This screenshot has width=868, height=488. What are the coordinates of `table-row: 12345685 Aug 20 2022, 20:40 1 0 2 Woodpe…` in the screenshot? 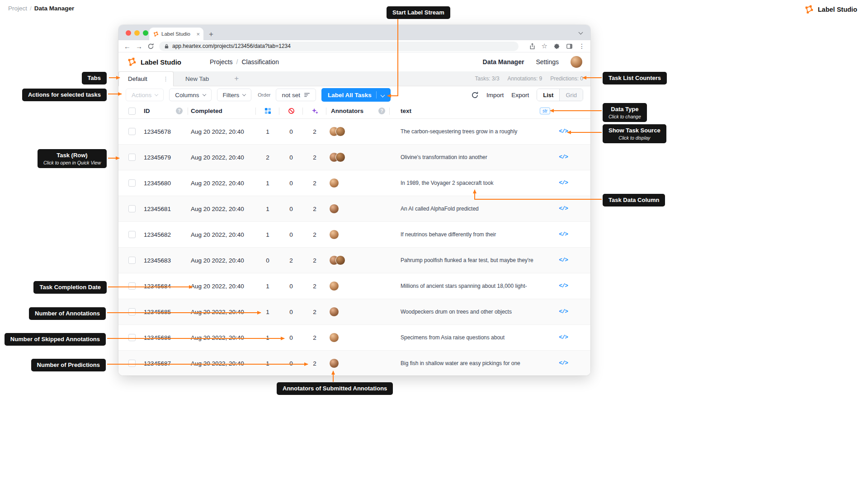 It's located at (354, 312).